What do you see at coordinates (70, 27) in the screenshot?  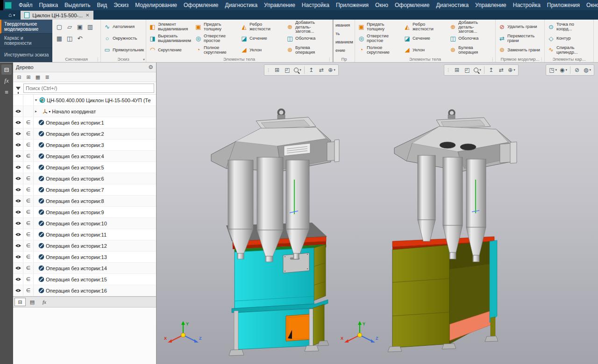 I see `system-tool-icon: ▱` at bounding box center [70, 27].